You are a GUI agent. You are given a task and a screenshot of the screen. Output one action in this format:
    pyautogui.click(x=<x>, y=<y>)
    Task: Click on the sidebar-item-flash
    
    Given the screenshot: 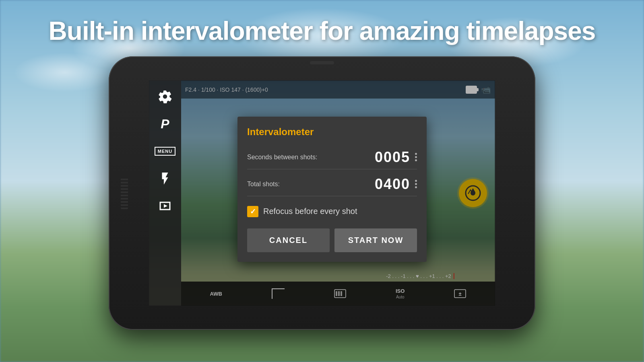 What is the action you would take?
    pyautogui.click(x=165, y=179)
    